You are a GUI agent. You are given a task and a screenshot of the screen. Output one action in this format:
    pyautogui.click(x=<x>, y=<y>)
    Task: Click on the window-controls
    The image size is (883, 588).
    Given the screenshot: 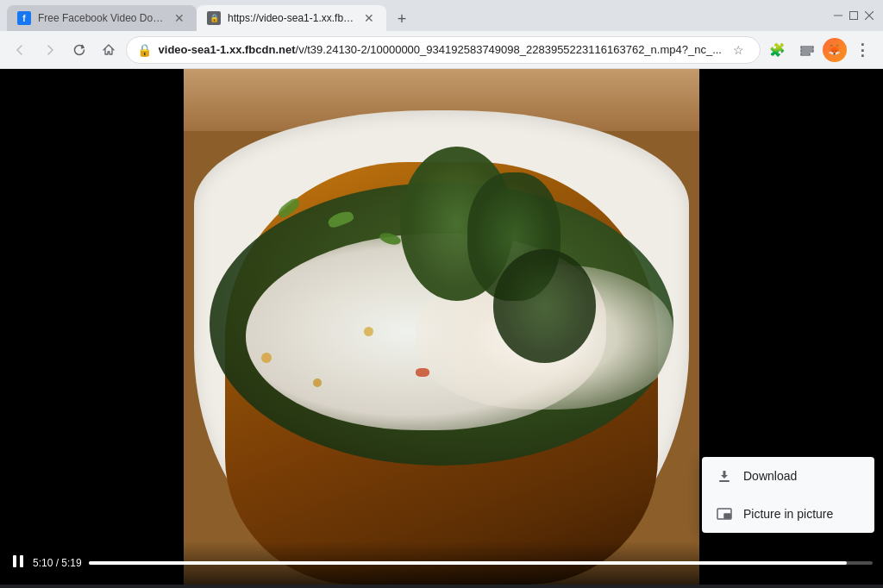 What is the action you would take?
    pyautogui.click(x=854, y=16)
    